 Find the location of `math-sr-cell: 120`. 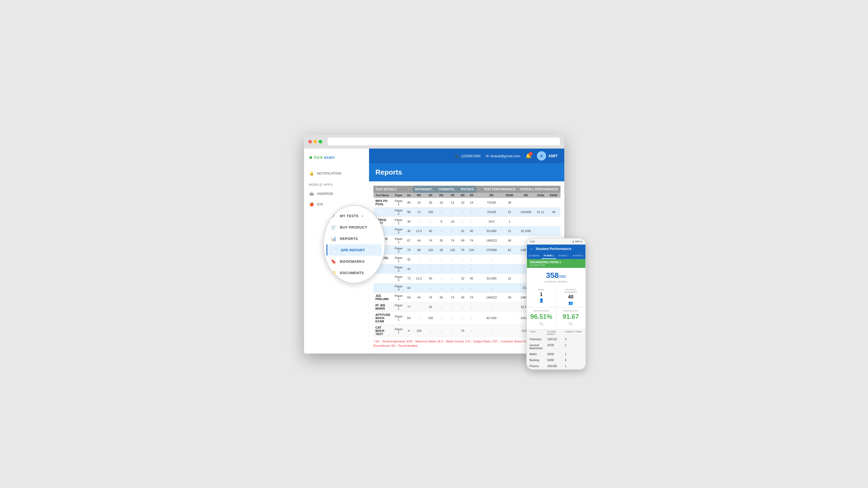

math-sr-cell: 120 is located at coordinates (431, 250).